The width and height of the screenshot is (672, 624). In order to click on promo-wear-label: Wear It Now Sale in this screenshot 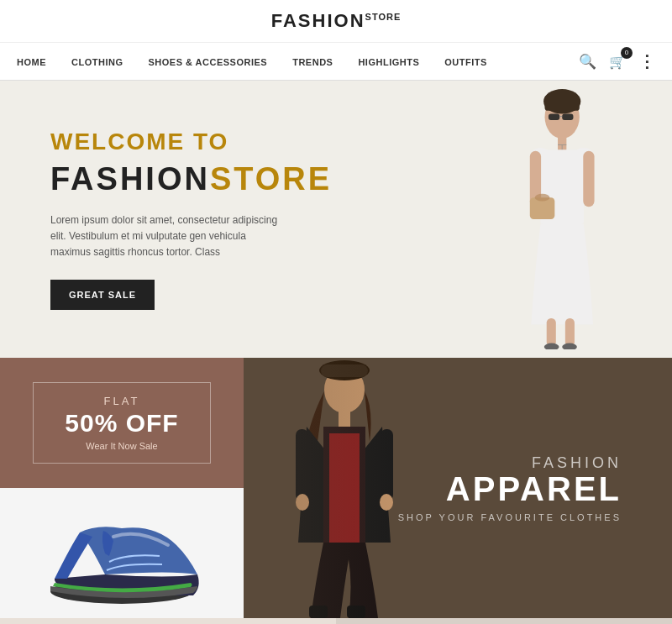, I will do `click(121, 446)`.